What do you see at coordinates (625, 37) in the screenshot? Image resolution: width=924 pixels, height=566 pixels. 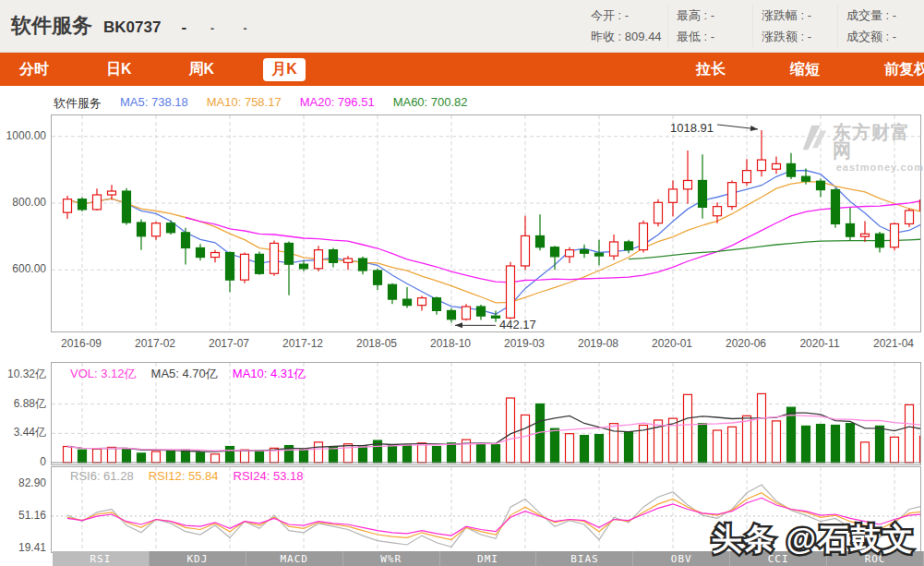 I see `quote-field-昨收: 昨收 : 809.44` at bounding box center [625, 37].